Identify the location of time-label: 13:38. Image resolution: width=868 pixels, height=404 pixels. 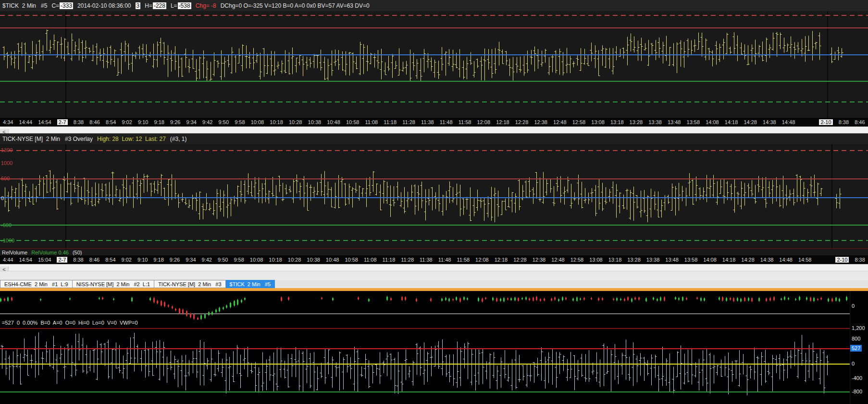
(655, 122).